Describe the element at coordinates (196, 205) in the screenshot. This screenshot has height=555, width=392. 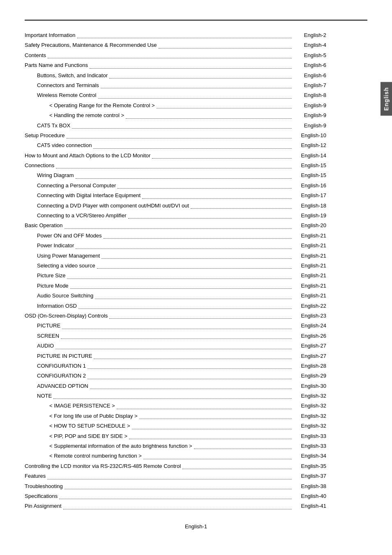
I see `toc-row: Connecting a DVD Player with component o…` at that location.